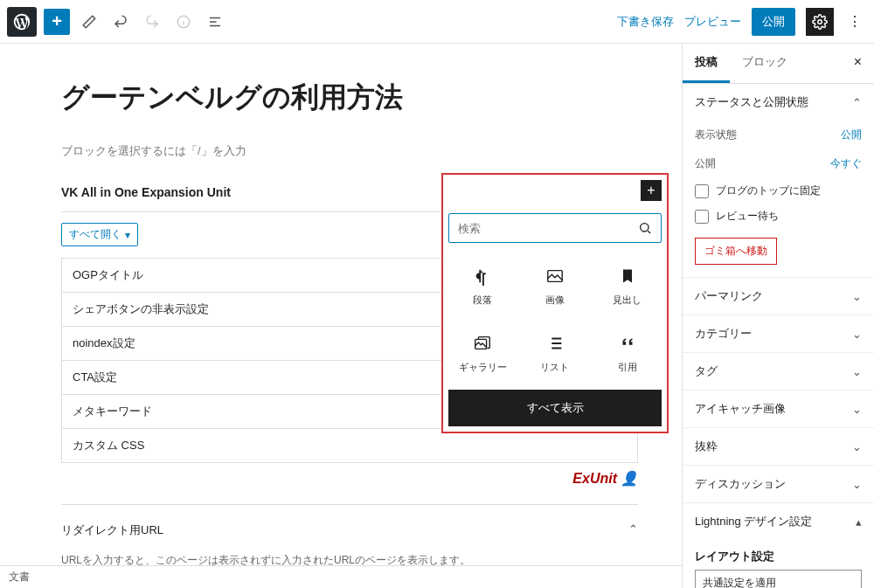 Image resolution: width=874 pixels, height=588 pixels. I want to click on pending-checkbox-row: レビュー待ち, so click(778, 217).